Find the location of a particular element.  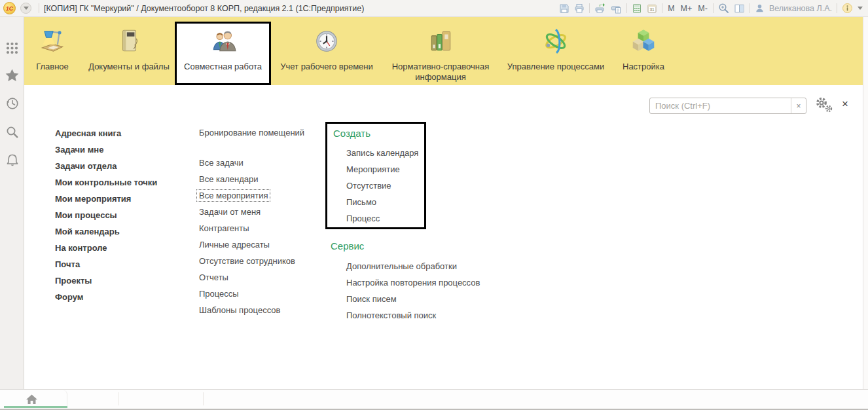

info-icon is located at coordinates (847, 8).